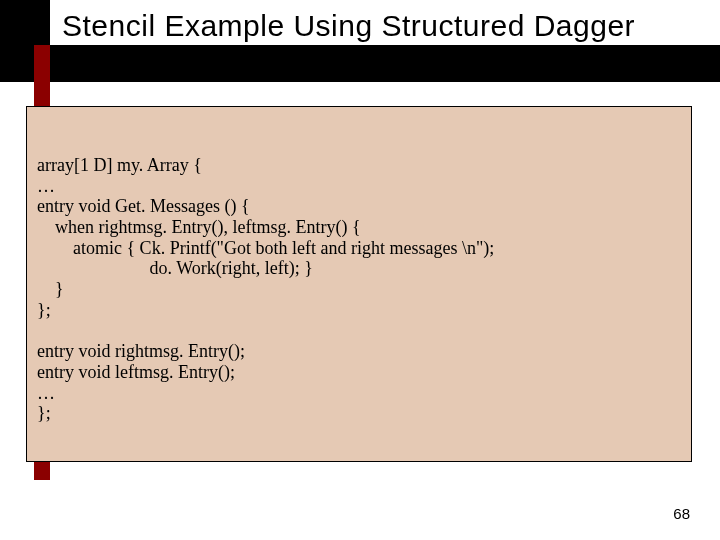  Describe the element at coordinates (385, 22) in the screenshot. I see `title-container: Stencil Example Using Structured Dagger` at that location.